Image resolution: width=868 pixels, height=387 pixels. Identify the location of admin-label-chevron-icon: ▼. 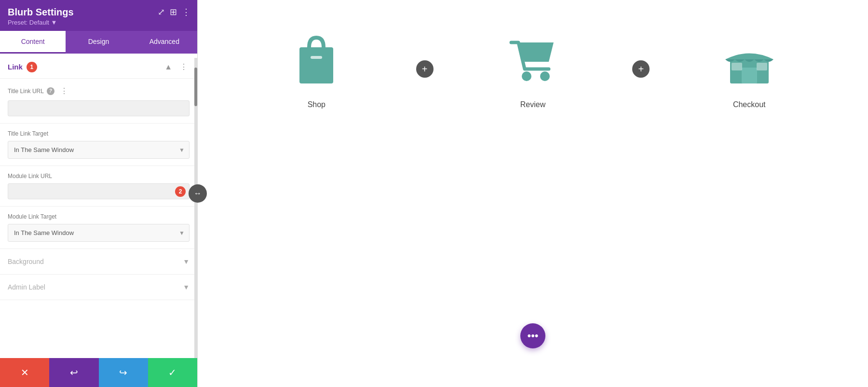
(186, 287).